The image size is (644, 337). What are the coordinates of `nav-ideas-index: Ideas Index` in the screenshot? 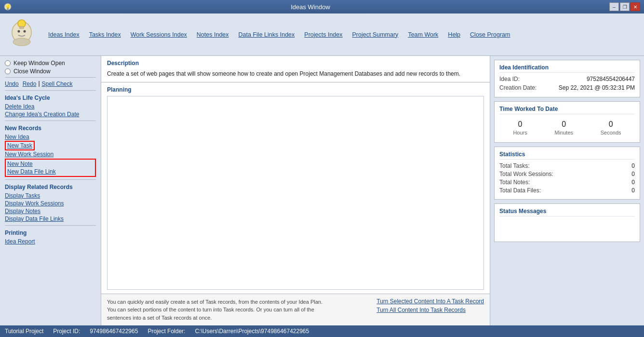 It's located at (64, 35).